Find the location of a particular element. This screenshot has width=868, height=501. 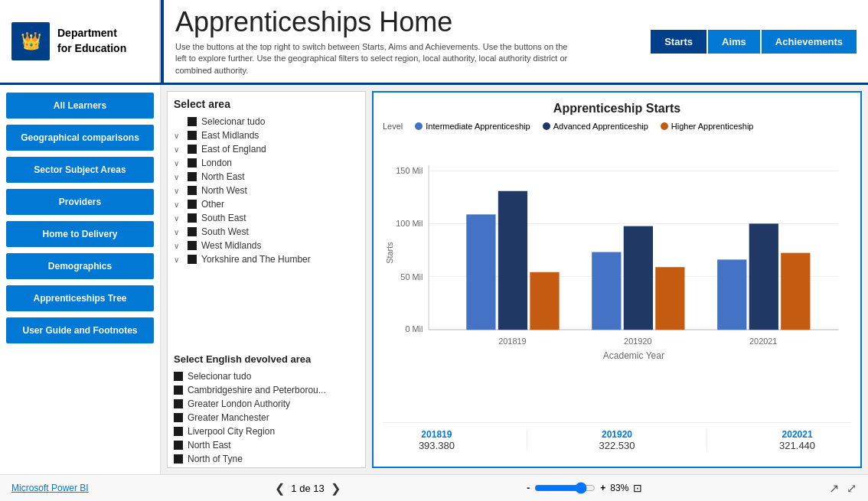

list-item: ∨ Yorkshire and The Humber is located at coordinates (266, 259).